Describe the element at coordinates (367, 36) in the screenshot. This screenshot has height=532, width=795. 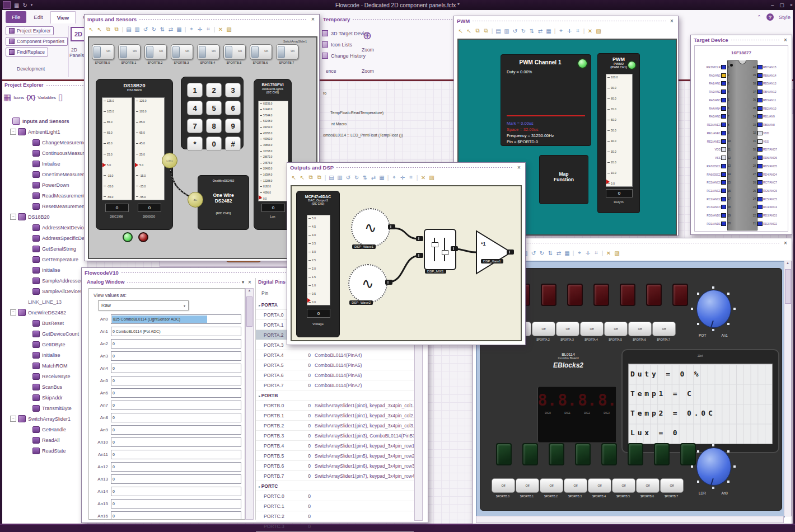
I see `zoom-icon: ⊕` at that location.